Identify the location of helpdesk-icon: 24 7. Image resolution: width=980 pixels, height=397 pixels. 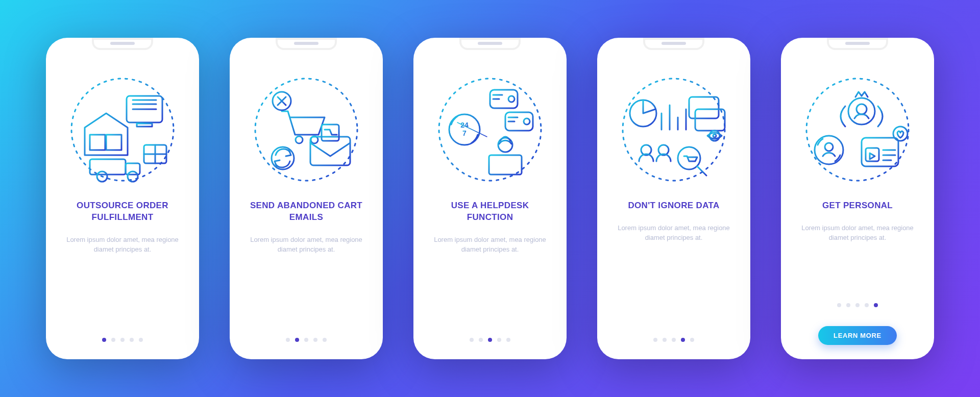
(490, 130).